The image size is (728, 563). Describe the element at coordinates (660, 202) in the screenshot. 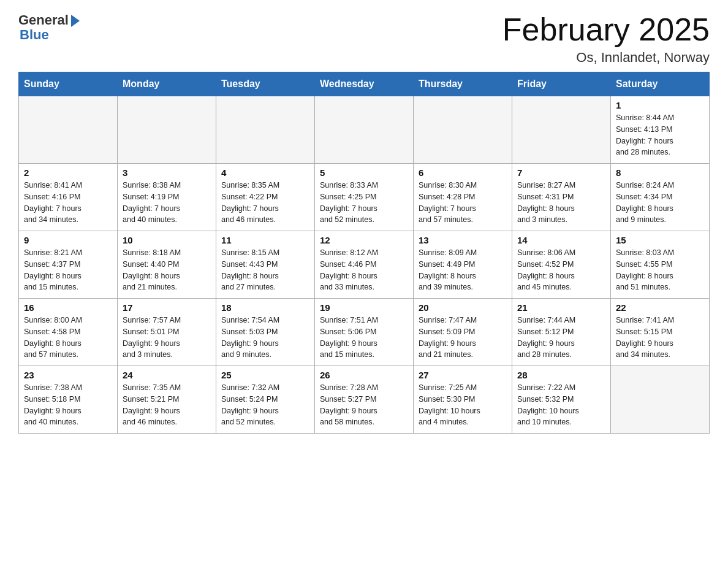

I see `day-info-text: Sunrise: 8:24 AM Sunset: 4:34 PM Dayligh…` at that location.